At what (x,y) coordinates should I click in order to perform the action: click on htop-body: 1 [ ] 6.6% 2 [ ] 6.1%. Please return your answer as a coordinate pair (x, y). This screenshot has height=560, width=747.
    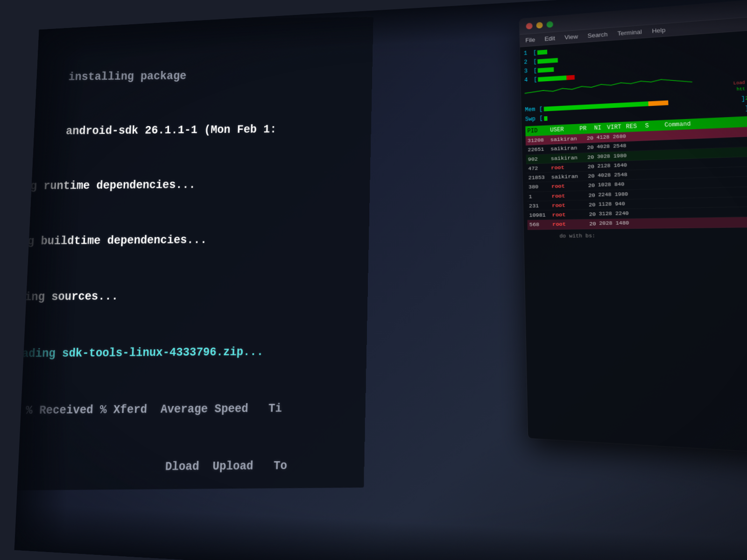
    Looking at the image, I should click on (634, 136).